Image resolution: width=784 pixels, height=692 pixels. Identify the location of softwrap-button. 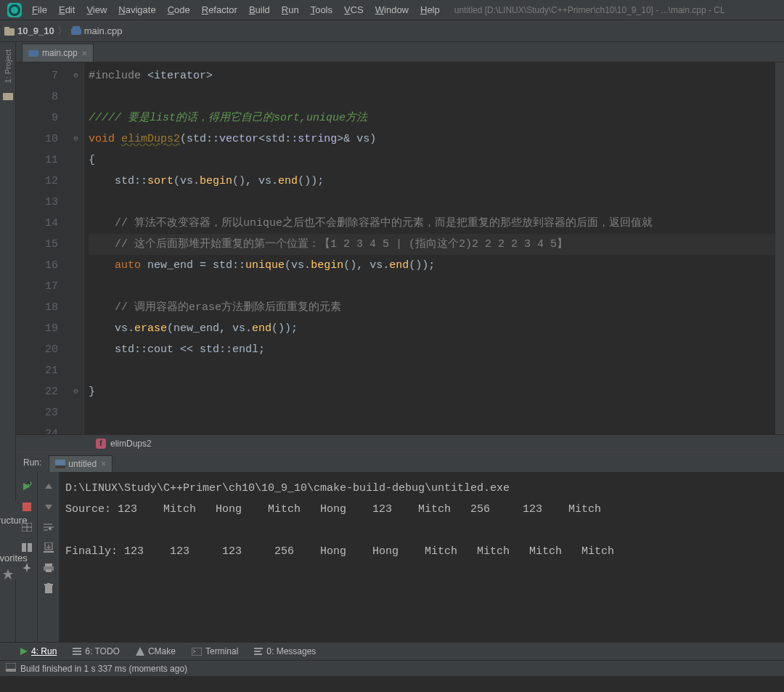
(49, 527).